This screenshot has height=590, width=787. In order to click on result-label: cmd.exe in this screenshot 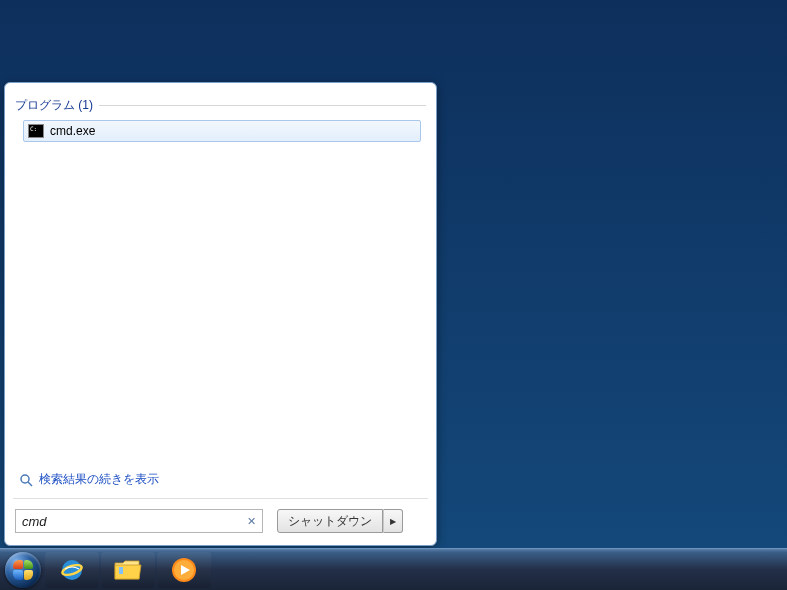, I will do `click(72, 131)`.